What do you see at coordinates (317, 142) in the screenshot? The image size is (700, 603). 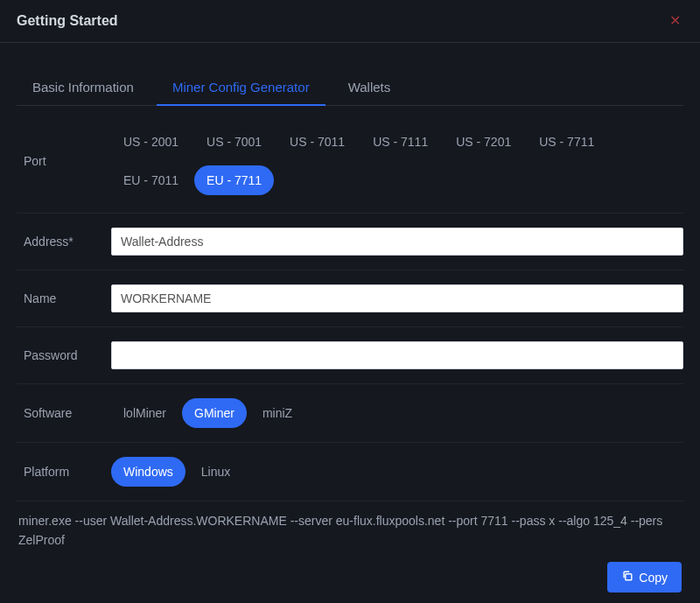 I see `port-option: US - 7011` at bounding box center [317, 142].